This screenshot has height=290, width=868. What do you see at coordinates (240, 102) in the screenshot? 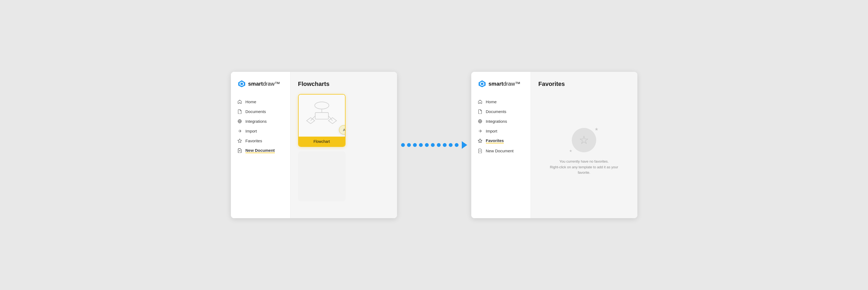
I see `home-icon` at bounding box center [240, 102].